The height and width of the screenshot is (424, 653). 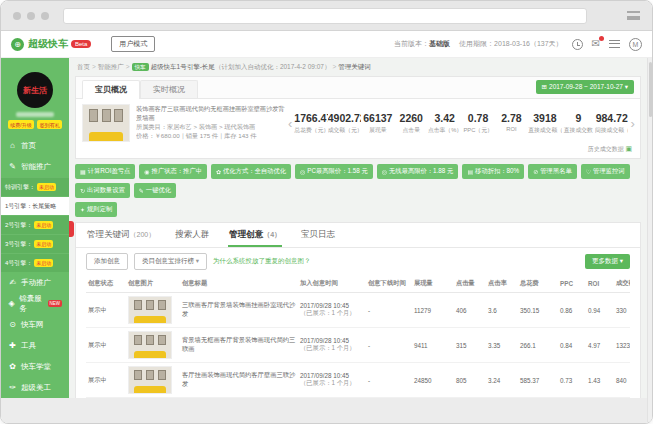 I want to click on sidebar-engine-item: 1号引擎：长尾策略, so click(x=35, y=206).